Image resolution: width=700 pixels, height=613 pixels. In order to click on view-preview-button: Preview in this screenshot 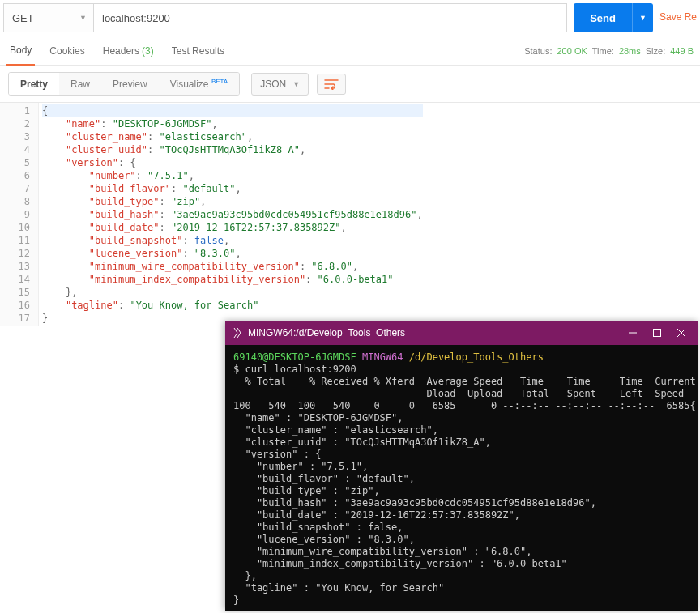, I will do `click(130, 84)`.